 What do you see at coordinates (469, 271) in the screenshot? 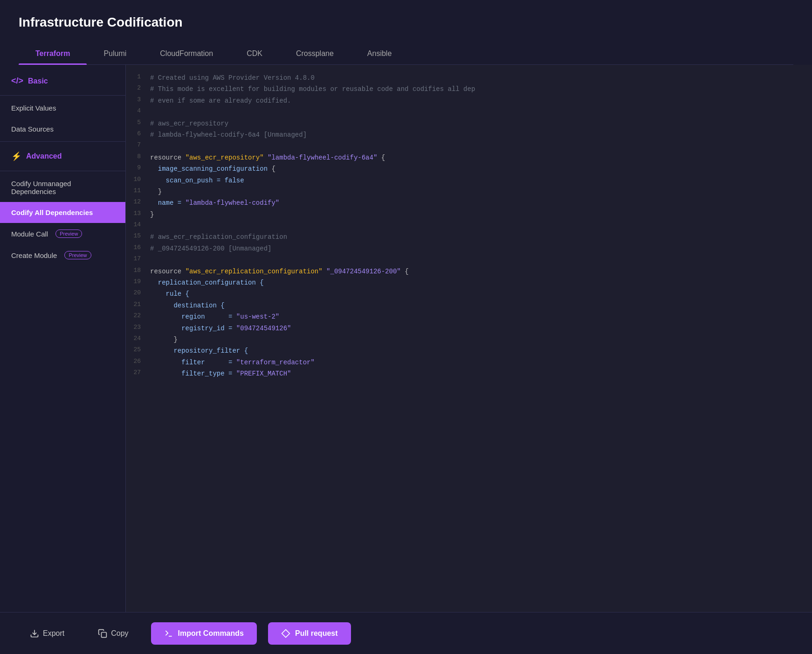
I see `code-line-18: 18 resource "aws_ecr_replication_configu…` at bounding box center [469, 271].